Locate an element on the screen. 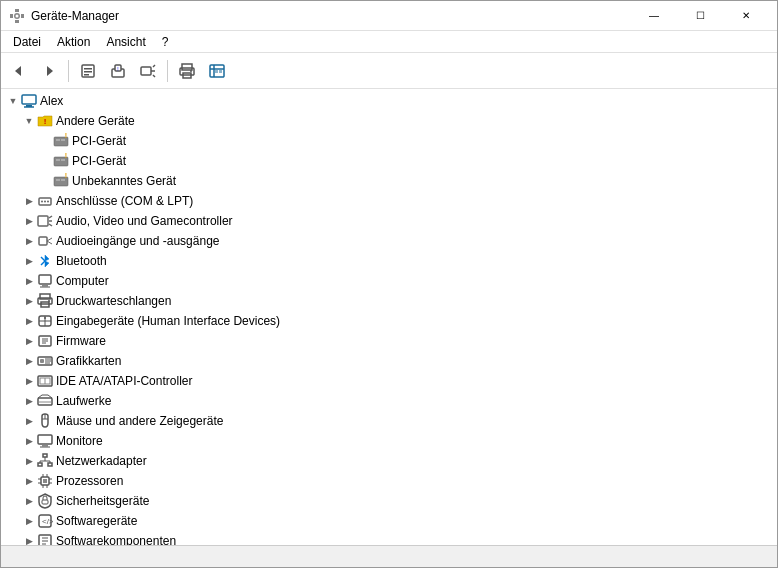 This screenshot has width=778, height=568. expand-cpu: ▶ is located at coordinates (29, 481).